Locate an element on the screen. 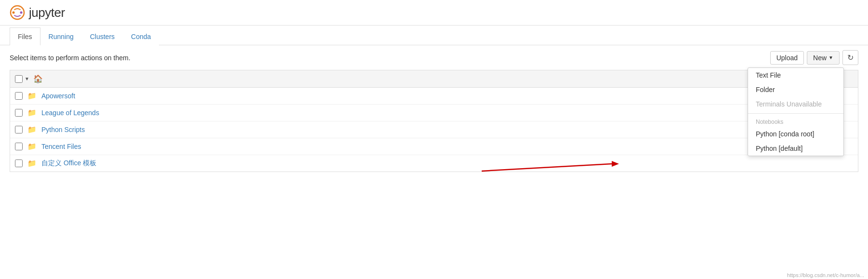 The width and height of the screenshot is (868, 279). file-list-header: ▼ 🏠 is located at coordinates (434, 79).